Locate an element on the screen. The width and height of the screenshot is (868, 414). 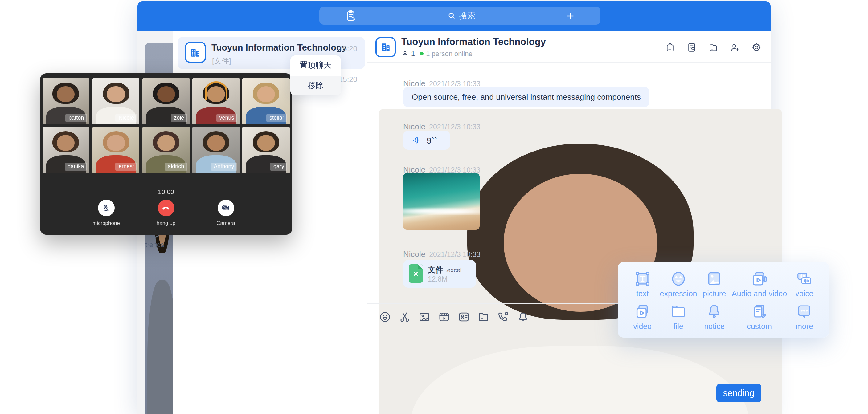
participant-name: Nicole is located at coordinates (126, 118).